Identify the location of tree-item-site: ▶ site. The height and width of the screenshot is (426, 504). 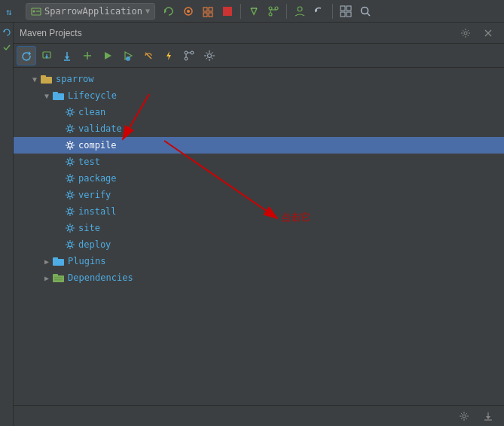
(259, 228).